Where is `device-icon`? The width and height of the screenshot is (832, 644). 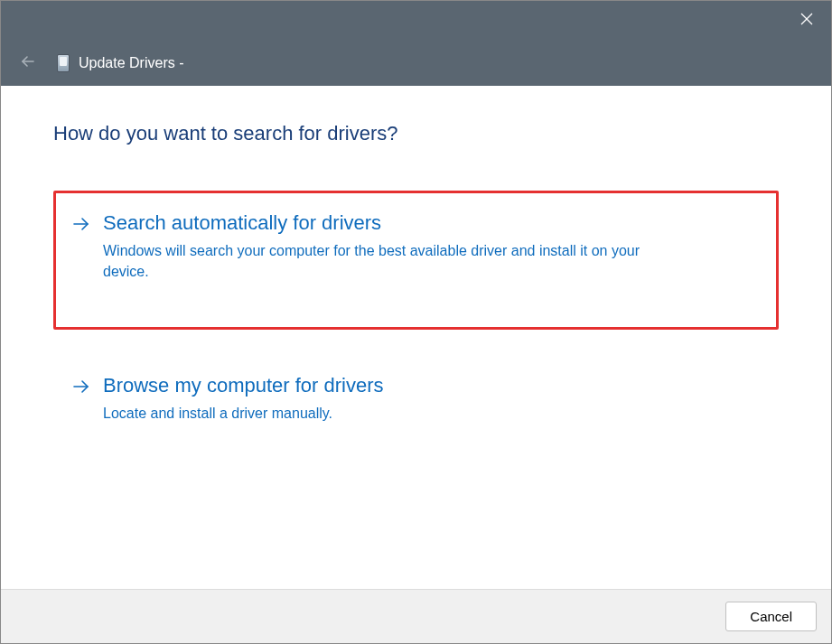
device-icon is located at coordinates (63, 63).